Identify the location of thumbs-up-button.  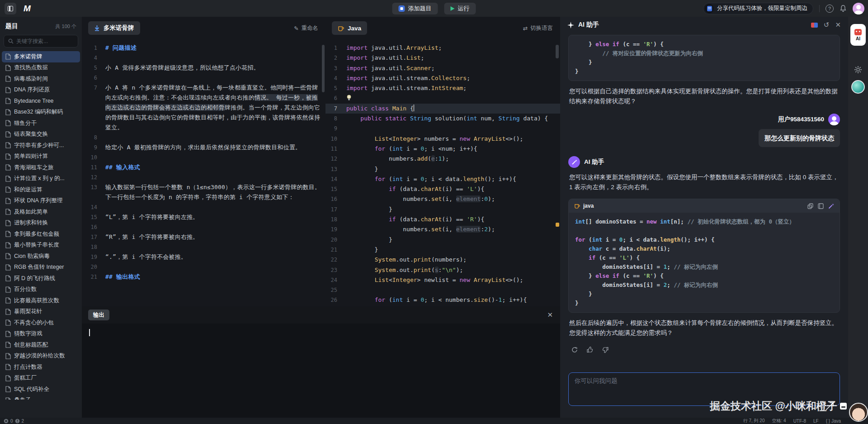
(590, 350).